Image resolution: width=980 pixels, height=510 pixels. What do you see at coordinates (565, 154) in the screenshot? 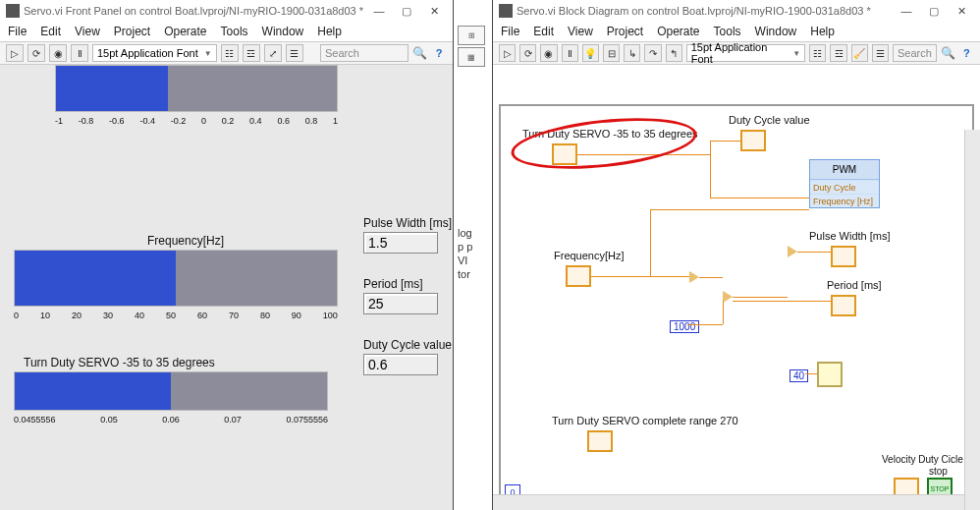
I see `turn-duty-control-terminal` at bounding box center [565, 154].